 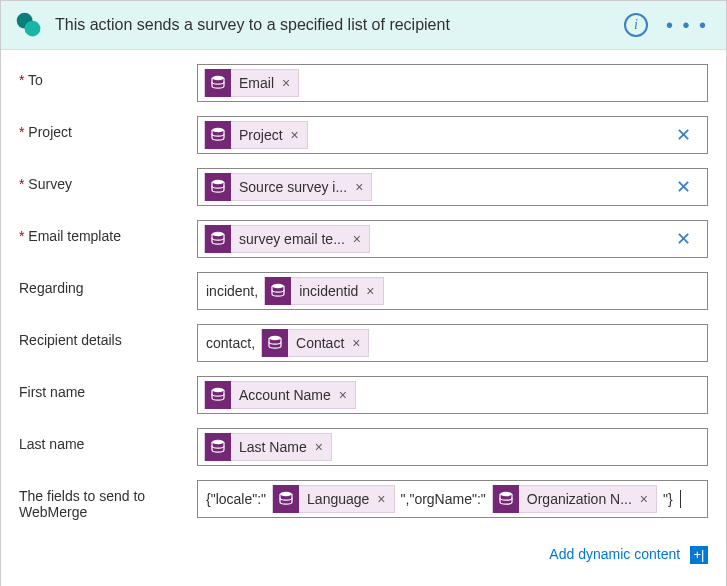 What do you see at coordinates (236, 499) in the screenshot?
I see `text-json-open: {"locale":"` at bounding box center [236, 499].